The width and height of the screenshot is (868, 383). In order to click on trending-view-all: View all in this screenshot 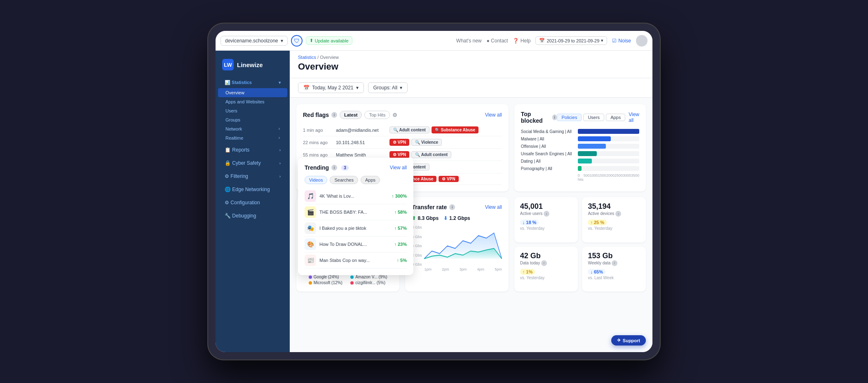, I will do `click(398, 168)`.